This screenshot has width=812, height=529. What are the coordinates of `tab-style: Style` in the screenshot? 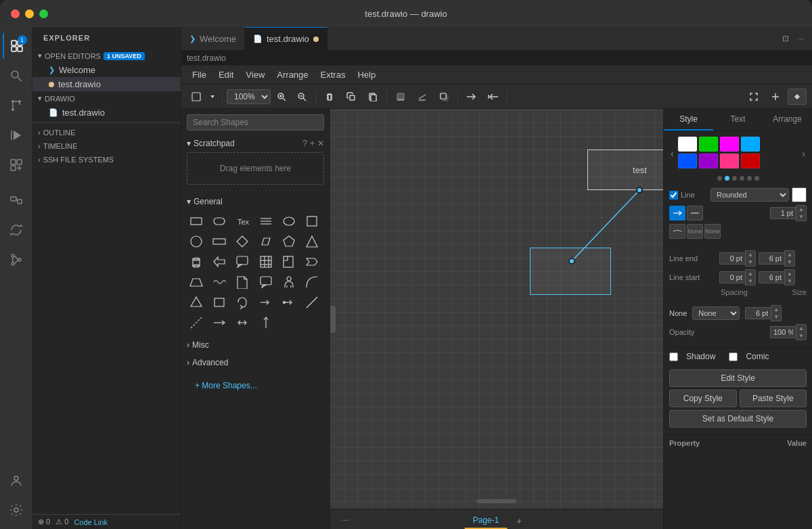 It's located at (689, 120).